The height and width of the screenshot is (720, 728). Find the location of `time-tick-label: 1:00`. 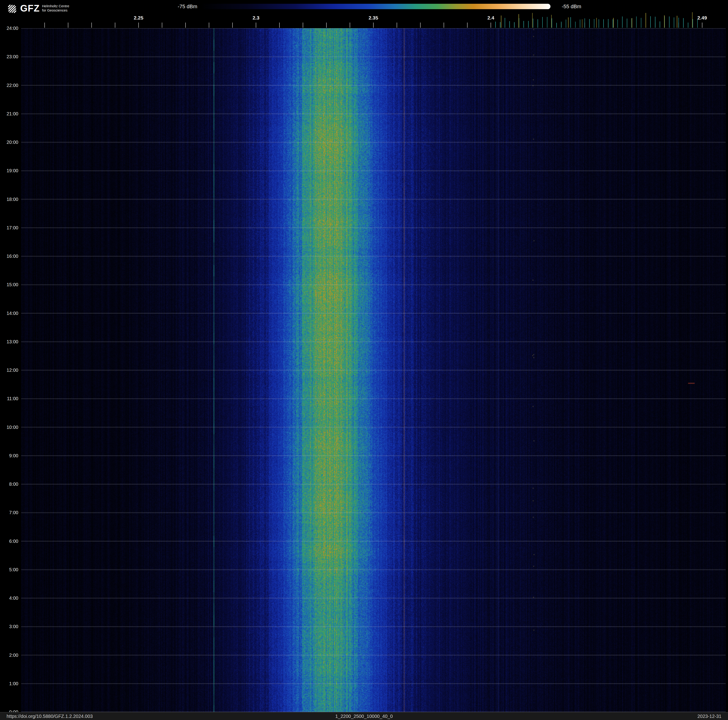

time-tick-label: 1:00 is located at coordinates (9, 684).